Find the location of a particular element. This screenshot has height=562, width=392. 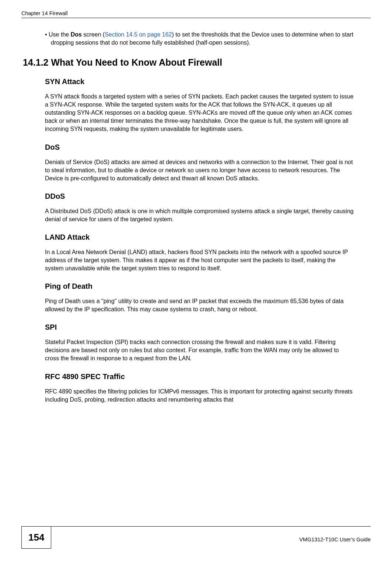

section-dos: DoS Denials of Service (DoS) attacks are… is located at coordinates (200, 163).